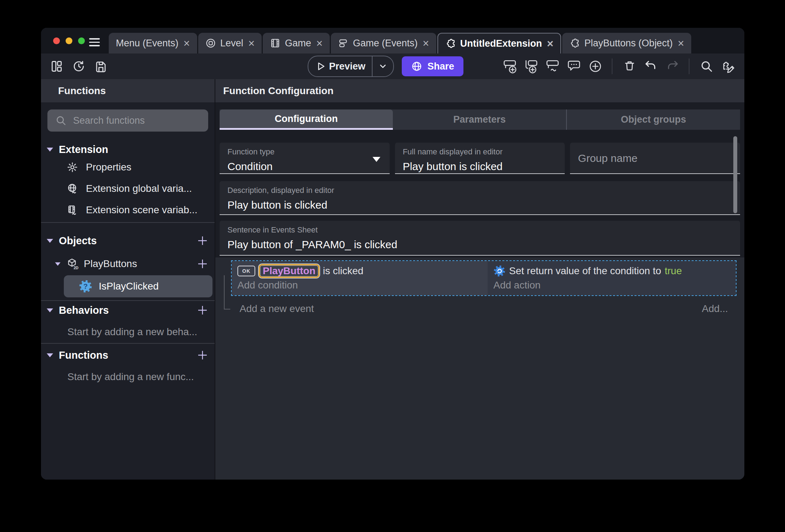  I want to click on extension-edit-icon, so click(728, 66).